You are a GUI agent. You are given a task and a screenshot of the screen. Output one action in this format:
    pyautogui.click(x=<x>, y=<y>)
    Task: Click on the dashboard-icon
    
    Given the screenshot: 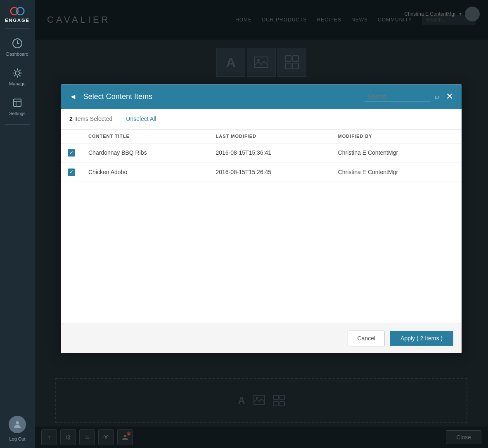 What is the action you would take?
    pyautogui.click(x=17, y=43)
    